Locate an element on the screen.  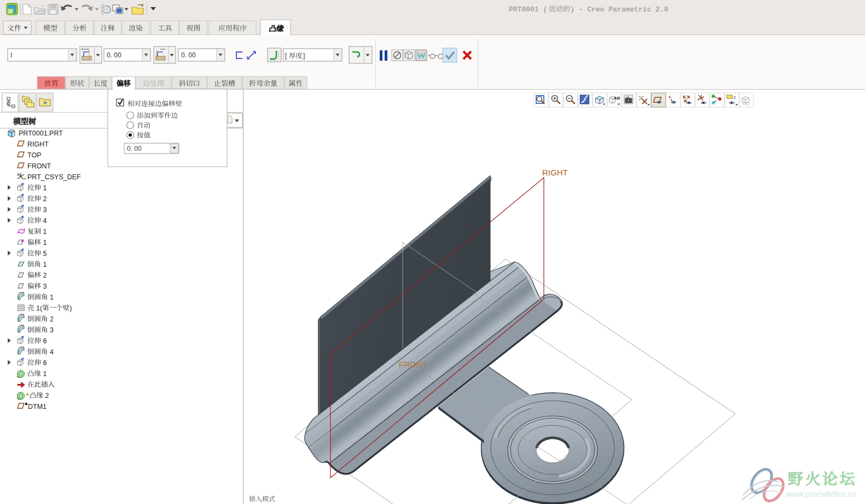
svg-text: x is located at coordinates (25, 178).